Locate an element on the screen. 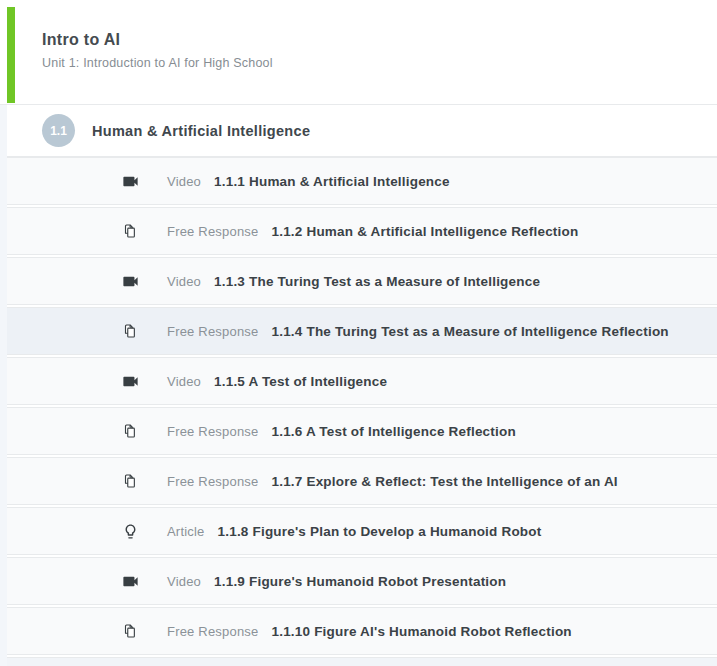  item-title: 1.1.7 Explore & Reflect: Test the Intell… is located at coordinates (444, 482).